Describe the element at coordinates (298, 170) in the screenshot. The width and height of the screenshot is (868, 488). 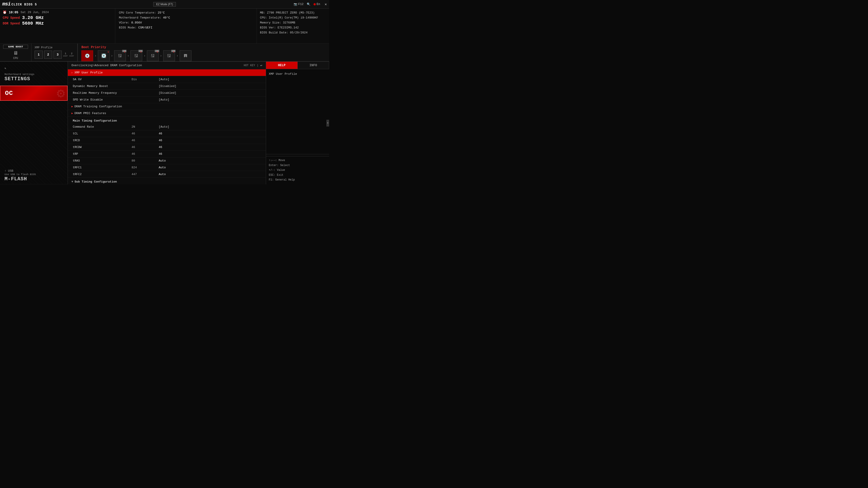
I see `help-key-item: +/-: Value` at that location.